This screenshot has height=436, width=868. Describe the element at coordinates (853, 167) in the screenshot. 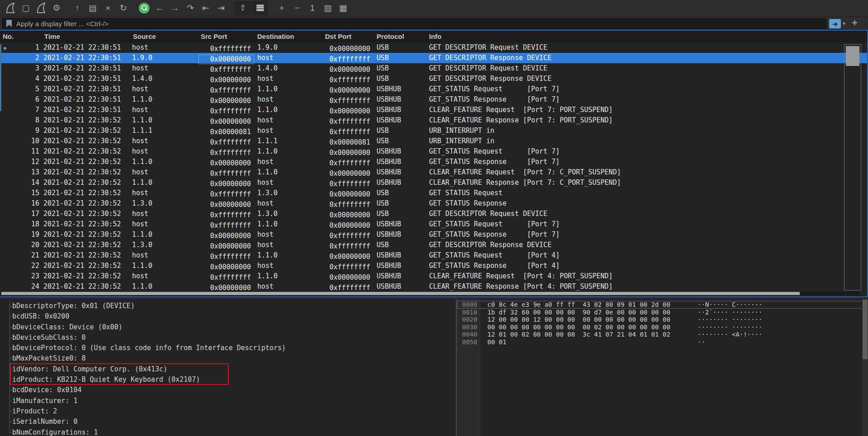

I see `packet-list-vertical-scrollbar` at that location.